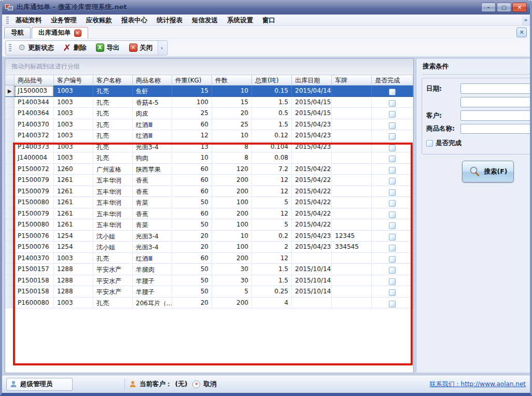  What do you see at coordinates (170, 20) in the screenshot?
I see `menu-item-statistics: 统计报表` at bounding box center [170, 20].